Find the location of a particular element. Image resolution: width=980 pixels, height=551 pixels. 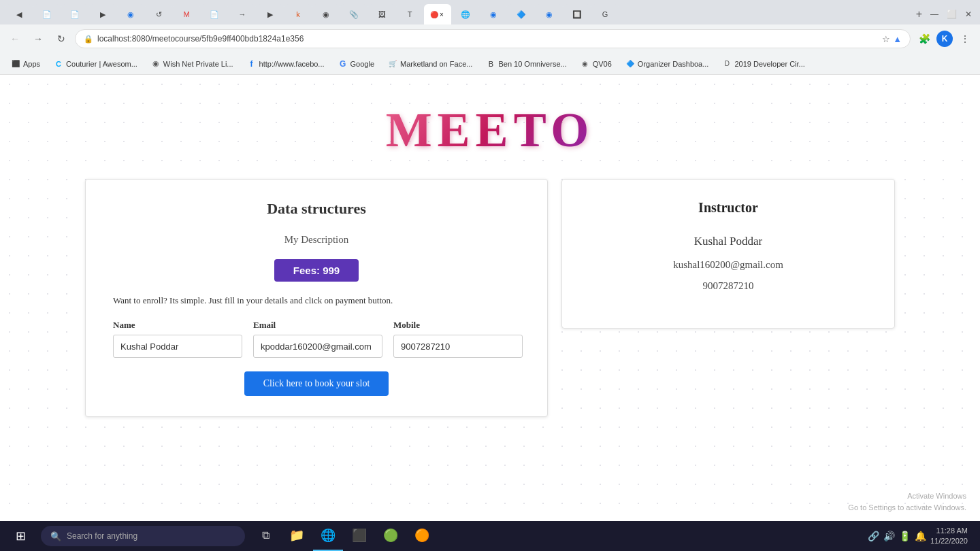

tab-11: k is located at coordinates (298, 14).